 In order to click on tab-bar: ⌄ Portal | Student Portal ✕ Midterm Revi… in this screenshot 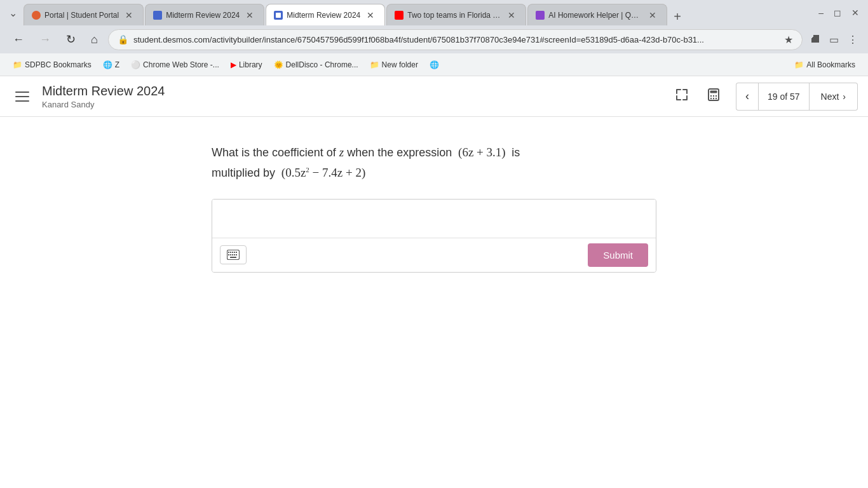, I will do `click(434, 13)`.